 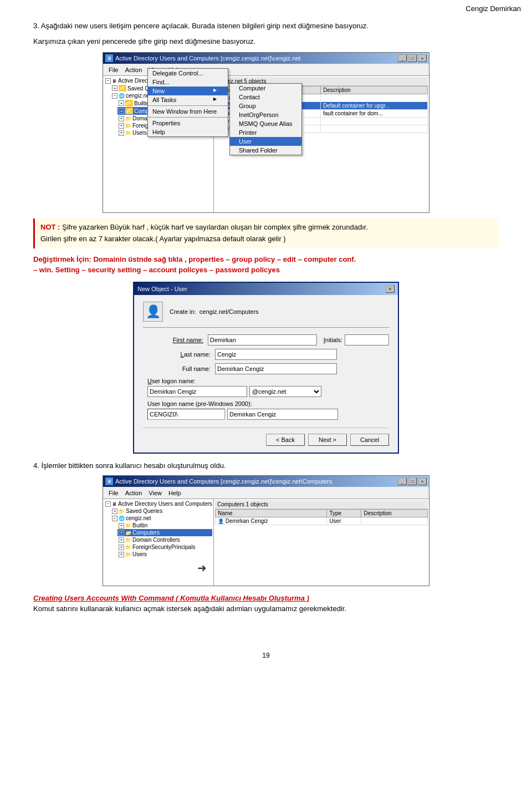 I want to click on arrow-annotation: ➜, so click(x=202, y=568).